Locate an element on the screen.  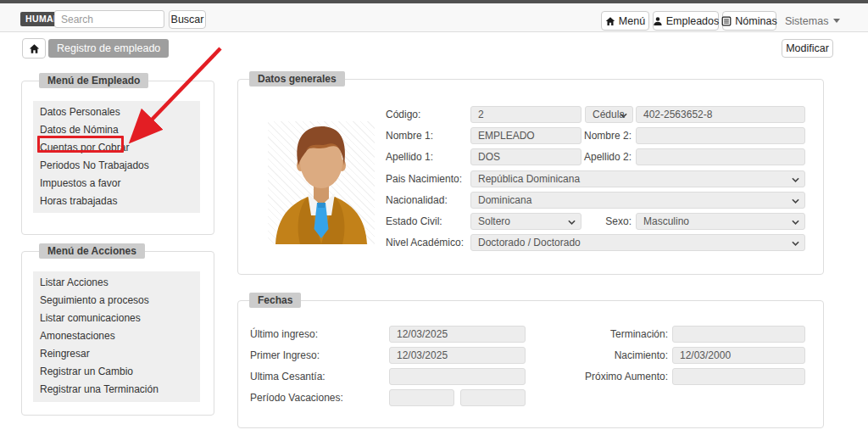
codigo-field: 2 is located at coordinates (526, 114).